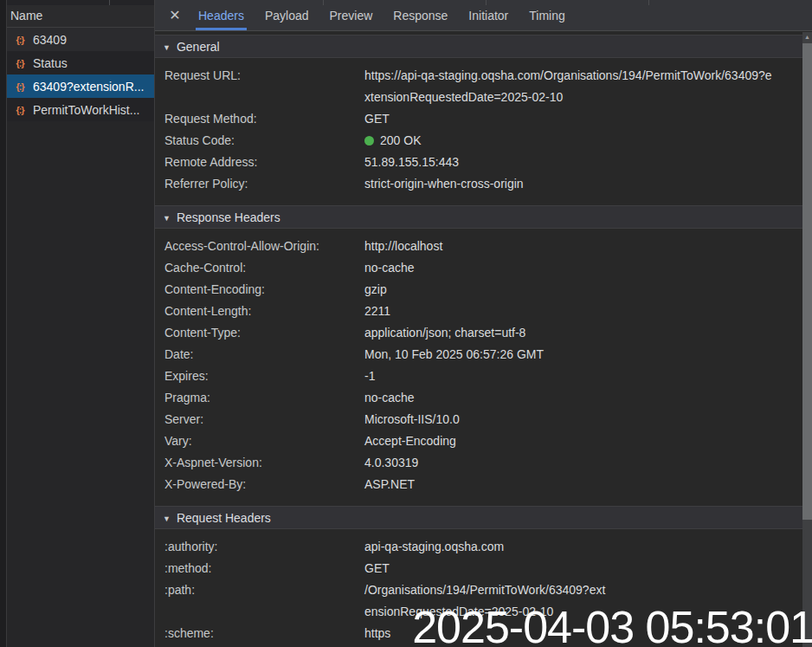  Describe the element at coordinates (260, 634) in the screenshot. I see `header-key: :scheme:` at that location.